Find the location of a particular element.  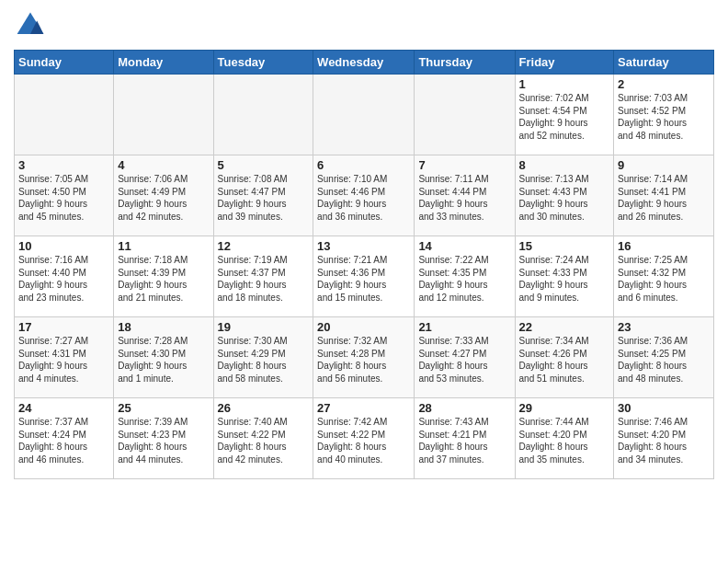

calendar-cell: 29Sunrise: 7:44 AM Sunset: 4:20 PM Dayli… is located at coordinates (564, 439).